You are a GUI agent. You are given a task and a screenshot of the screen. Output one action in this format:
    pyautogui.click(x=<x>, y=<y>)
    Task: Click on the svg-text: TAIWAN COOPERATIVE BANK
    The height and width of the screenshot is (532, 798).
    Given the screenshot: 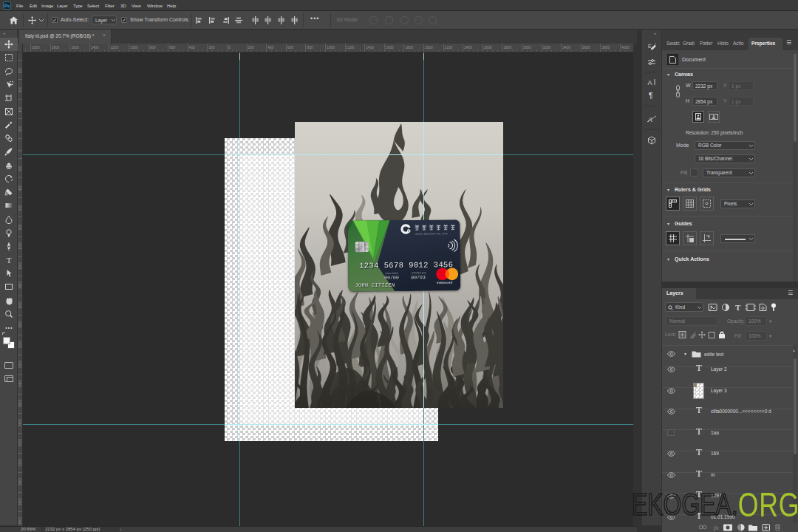 What is the action you would take?
    pyautogui.click(x=432, y=233)
    